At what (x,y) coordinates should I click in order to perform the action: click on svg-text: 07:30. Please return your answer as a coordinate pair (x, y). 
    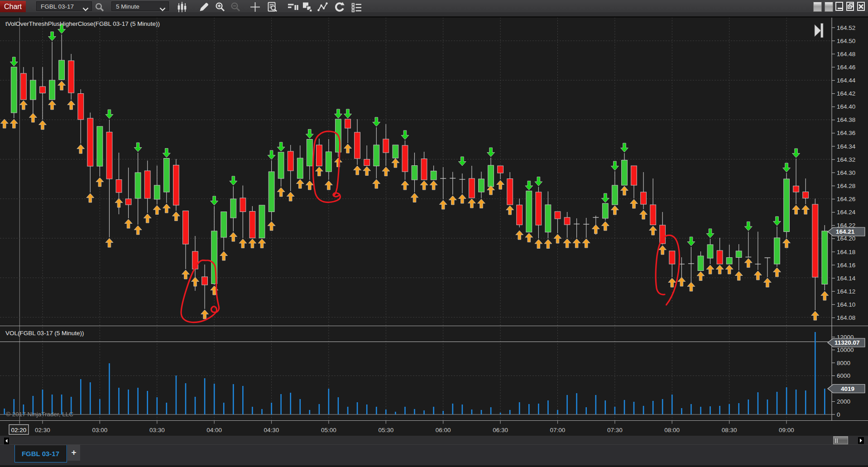
    Looking at the image, I should click on (615, 430).